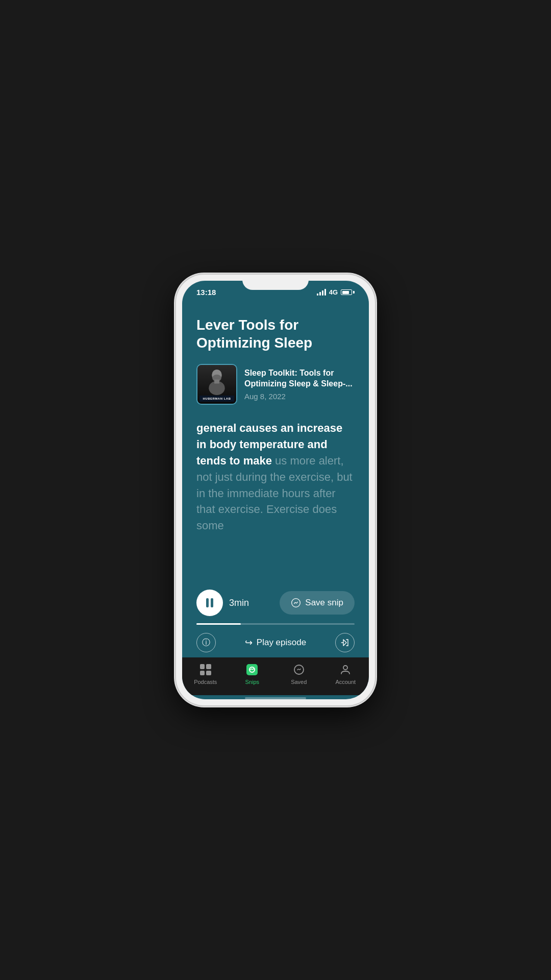 This screenshot has width=551, height=980. What do you see at coordinates (345, 670) in the screenshot?
I see `account-icon` at bounding box center [345, 670].